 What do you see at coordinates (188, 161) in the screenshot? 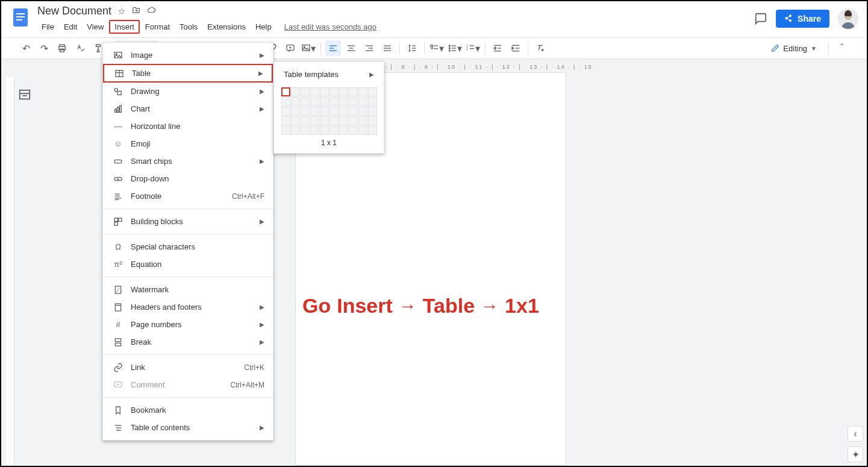
I see `insert-smart-chips-item: Smart chips▶` at bounding box center [188, 161].